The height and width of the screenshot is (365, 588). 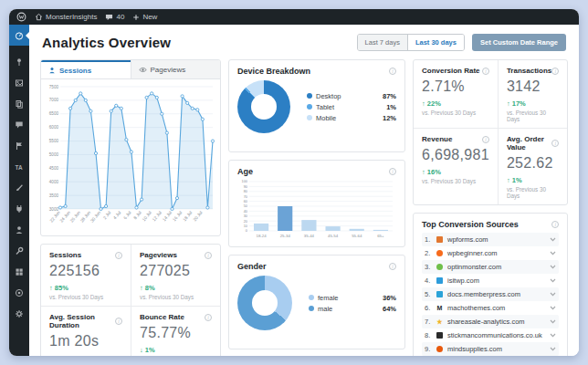 I want to click on source-domain: wpbeginner.com, so click(x=473, y=254).